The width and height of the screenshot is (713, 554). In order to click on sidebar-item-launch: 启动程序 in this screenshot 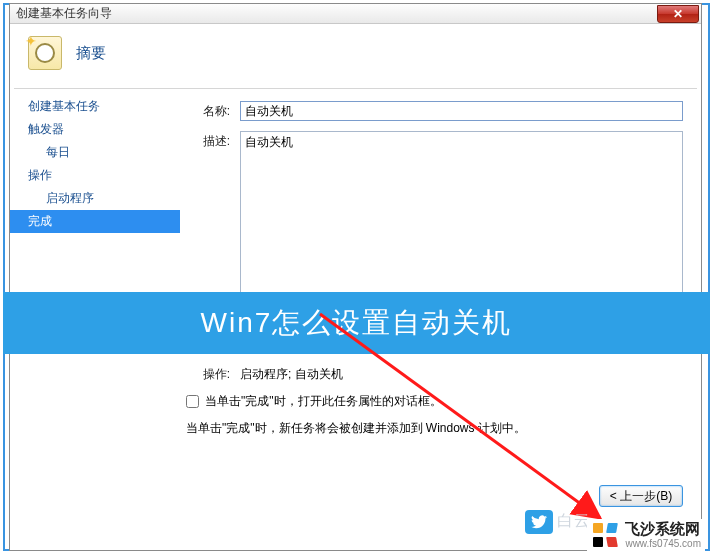, I will do `click(95, 198)`.